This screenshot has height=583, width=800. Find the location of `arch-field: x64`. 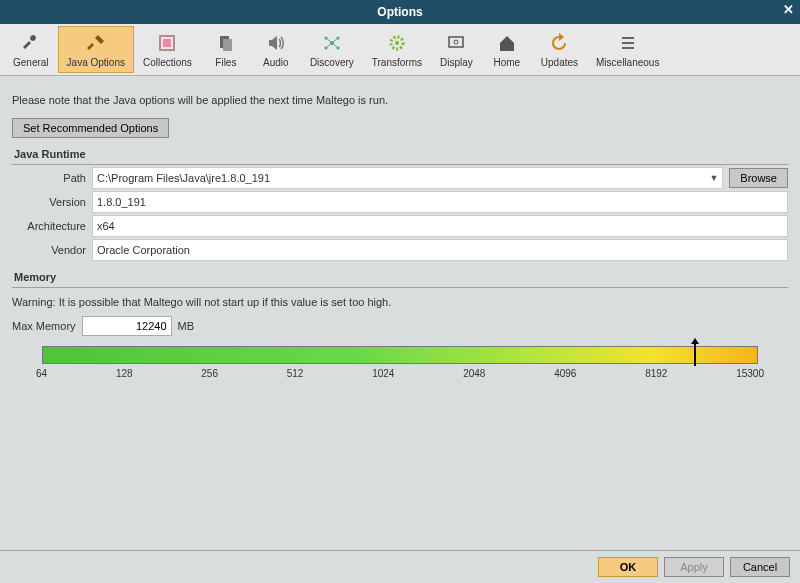

arch-field: x64 is located at coordinates (440, 226).